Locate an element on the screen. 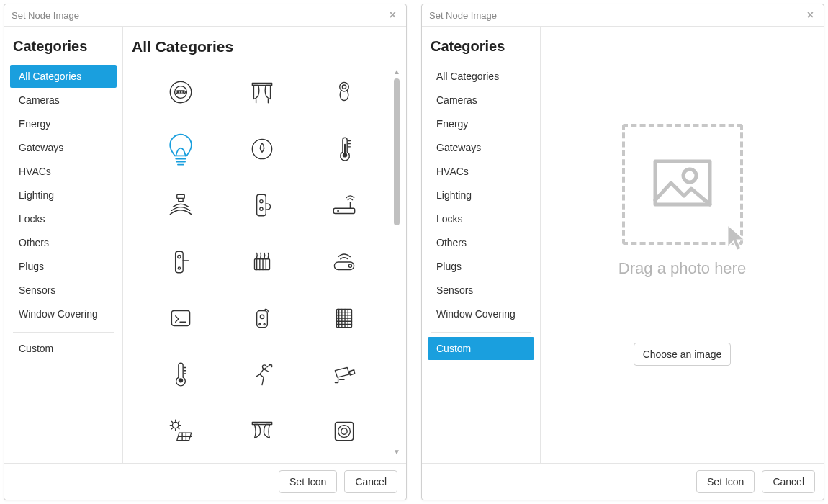 This screenshot has height=504, width=828. thermometer-icon is located at coordinates (344, 149).